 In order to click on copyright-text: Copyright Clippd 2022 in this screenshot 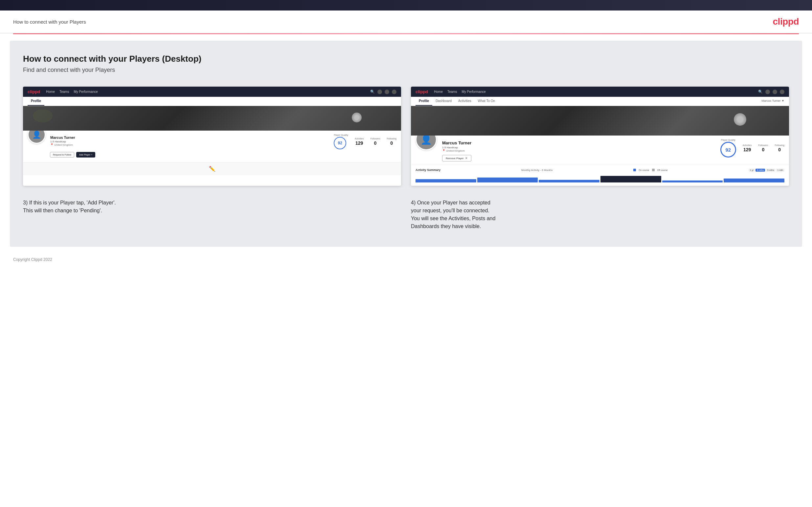, I will do `click(33, 260)`.